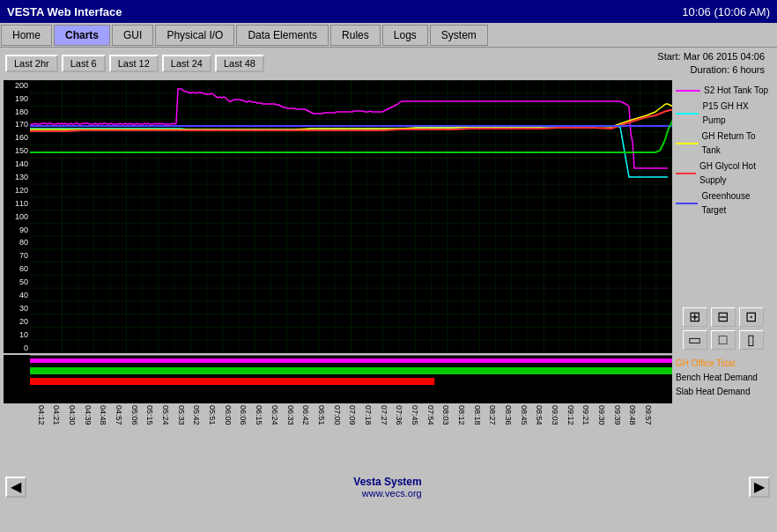  I want to click on binary-legend-bench: Bench Heat Demand, so click(722, 378).